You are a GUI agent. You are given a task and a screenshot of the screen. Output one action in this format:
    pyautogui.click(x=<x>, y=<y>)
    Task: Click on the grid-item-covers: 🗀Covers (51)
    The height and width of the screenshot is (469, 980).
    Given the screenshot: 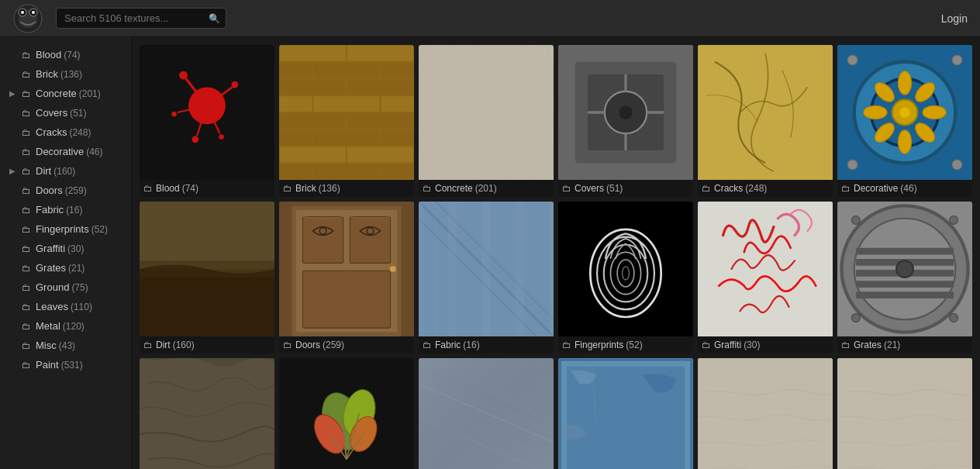 What is the action you would take?
    pyautogui.click(x=626, y=121)
    